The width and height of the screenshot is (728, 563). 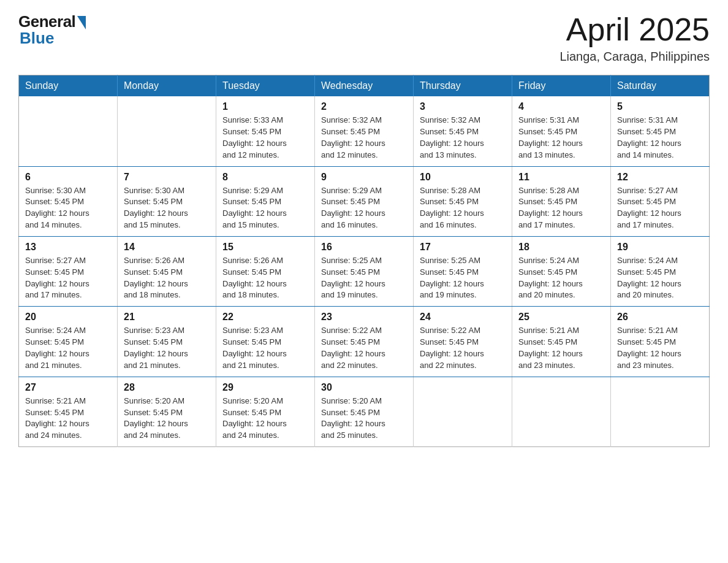 What do you see at coordinates (661, 342) in the screenshot?
I see `calendar-cell: 26Sunrise: 5:21 AM Sunset: 5:45 PM Dayli…` at bounding box center [661, 342].